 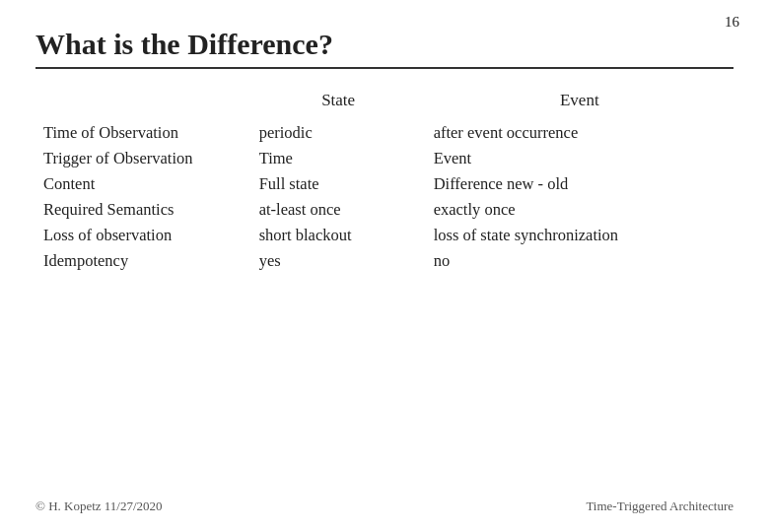 What do you see at coordinates (732, 22) in the screenshot?
I see `slide-number: 16` at bounding box center [732, 22].